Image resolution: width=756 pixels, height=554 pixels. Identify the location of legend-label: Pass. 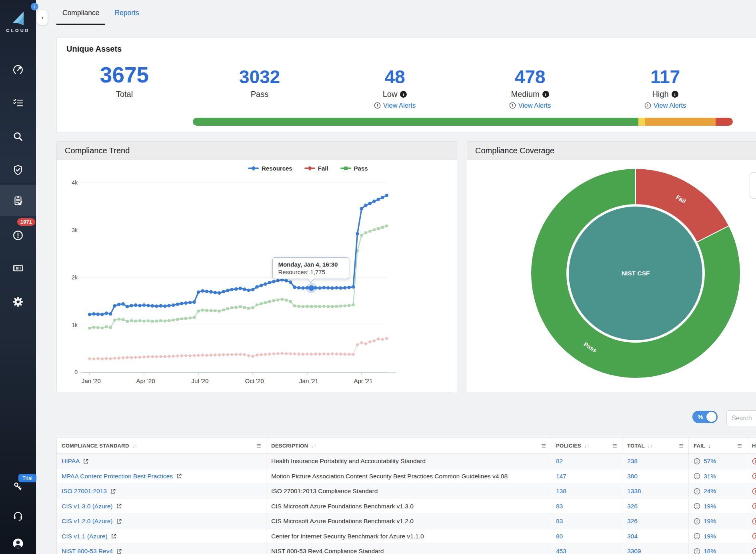
(361, 168).